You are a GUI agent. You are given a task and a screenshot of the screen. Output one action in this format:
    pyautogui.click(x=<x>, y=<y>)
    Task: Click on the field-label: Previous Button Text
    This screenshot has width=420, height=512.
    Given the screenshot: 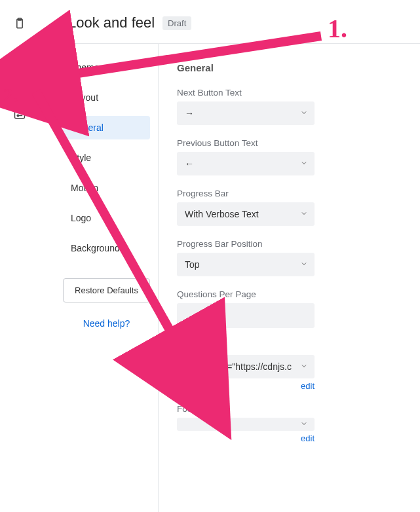 What is the action you would take?
    pyautogui.click(x=290, y=143)
    